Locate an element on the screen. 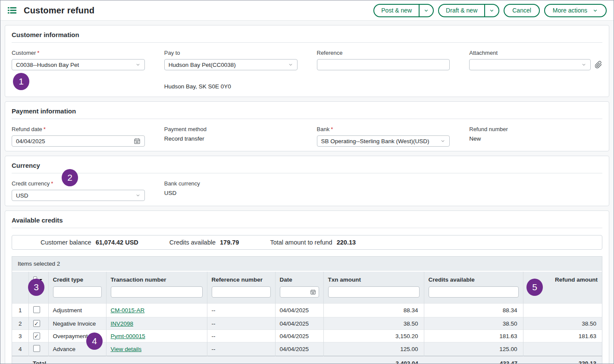 The height and width of the screenshot is (364, 614). attachment-label: Attachment is located at coordinates (536, 53).